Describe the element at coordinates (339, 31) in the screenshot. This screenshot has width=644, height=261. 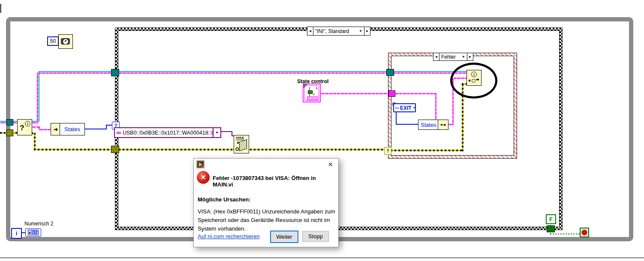
I see `case-selector-main: ◄ "INI", Standard▼ ►` at that location.